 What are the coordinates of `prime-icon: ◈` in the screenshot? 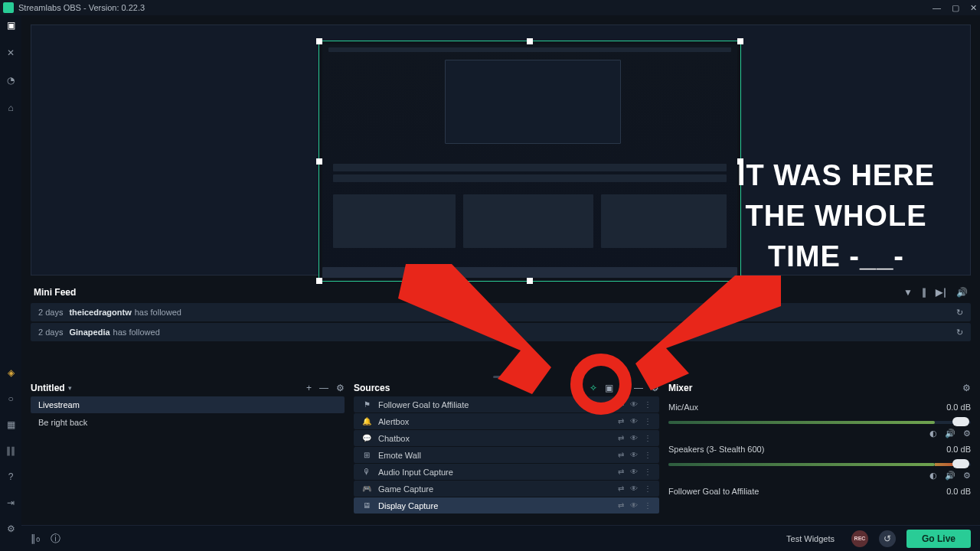 It's located at (11, 373).